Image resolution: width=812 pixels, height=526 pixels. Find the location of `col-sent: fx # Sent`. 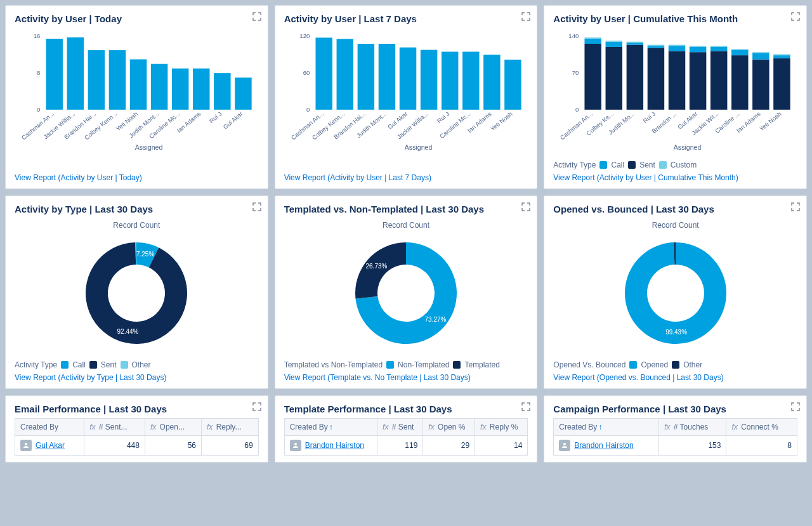

col-sent: fx # Sent is located at coordinates (400, 428).